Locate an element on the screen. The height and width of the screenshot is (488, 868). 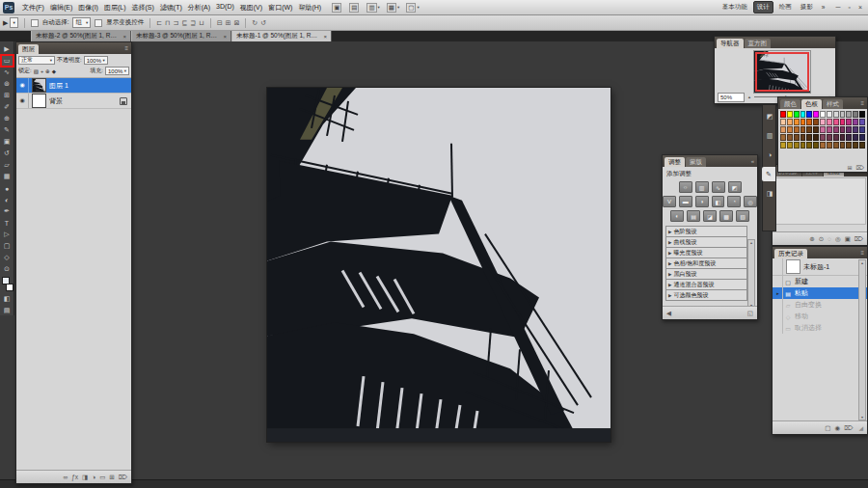
workspace-button: » is located at coordinates (824, 8).